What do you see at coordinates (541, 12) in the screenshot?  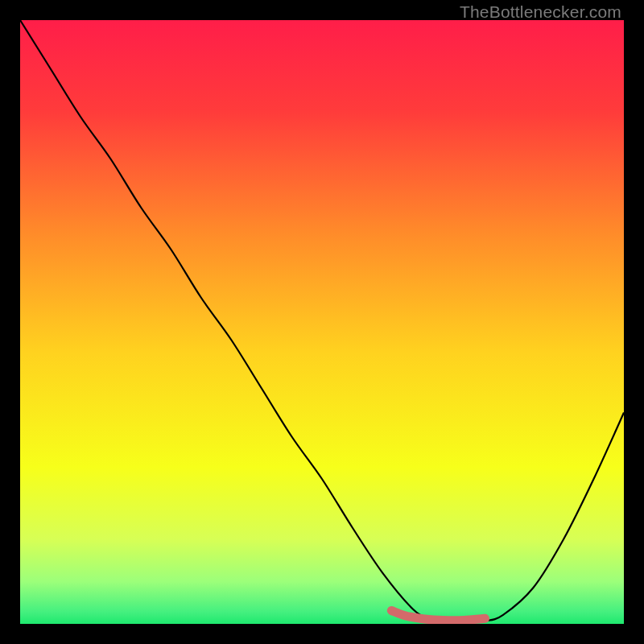 I see `watermark-text: TheBottlenecker.com` at bounding box center [541, 12].